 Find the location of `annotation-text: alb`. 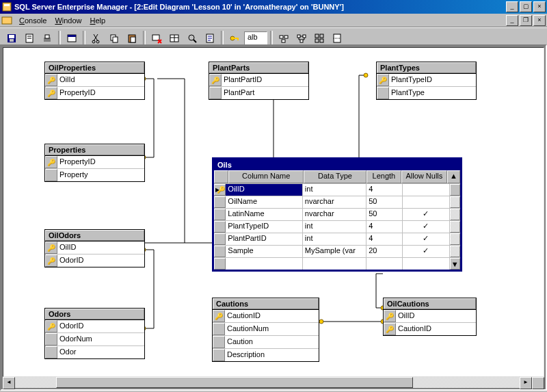

annotation-text: alb is located at coordinates (256, 38).